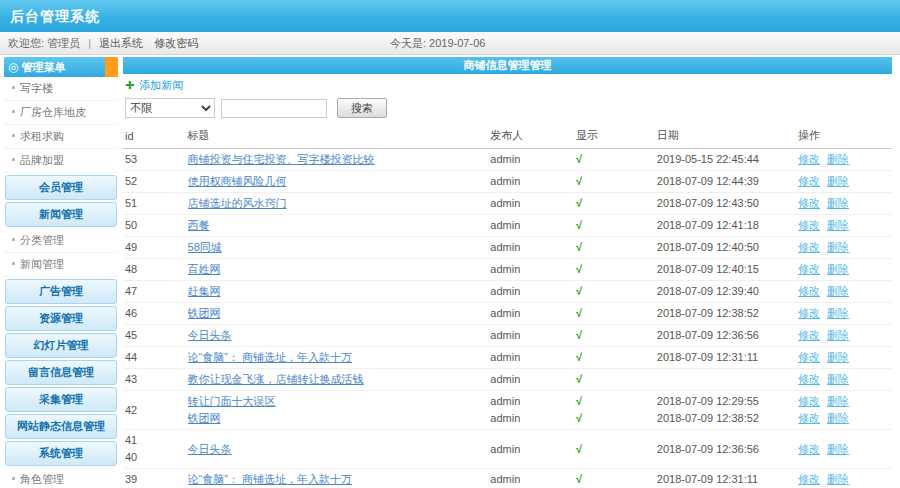 The image size is (900, 488). Describe the element at coordinates (204, 269) in the screenshot. I see `row-title-link: 百姓网` at that location.